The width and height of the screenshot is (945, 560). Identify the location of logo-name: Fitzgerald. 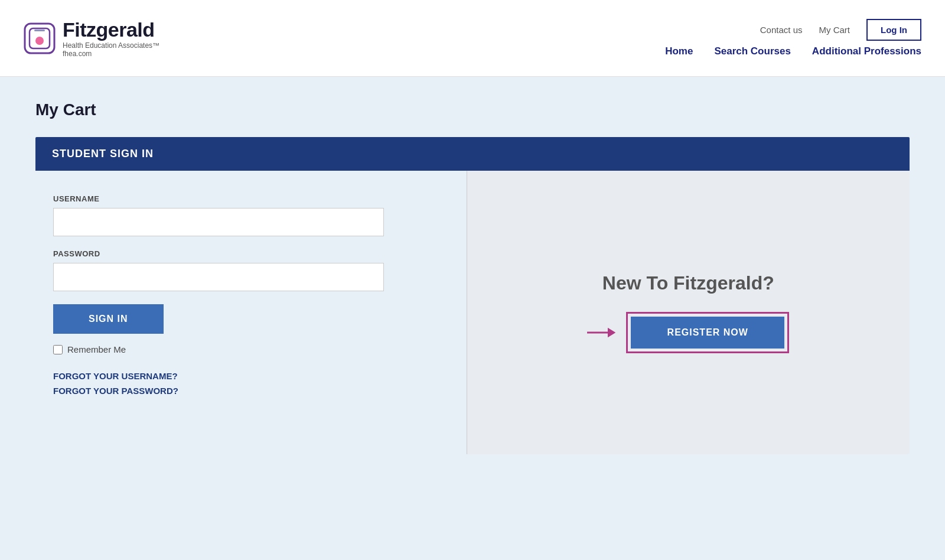
(111, 30).